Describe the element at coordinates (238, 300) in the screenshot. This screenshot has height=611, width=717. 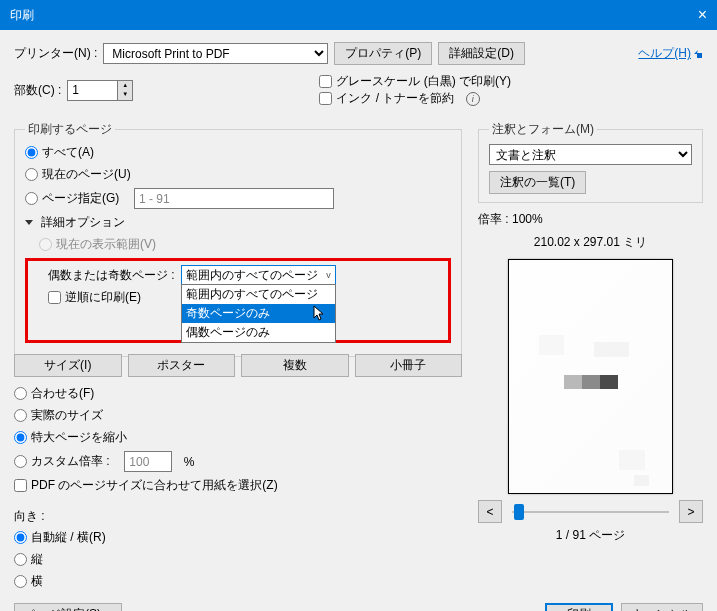
I see `highlight-annotation: 偶数または奇数ページ : 範囲内のすべてのページ v 範囲内のすべてのページ 奇…` at that location.